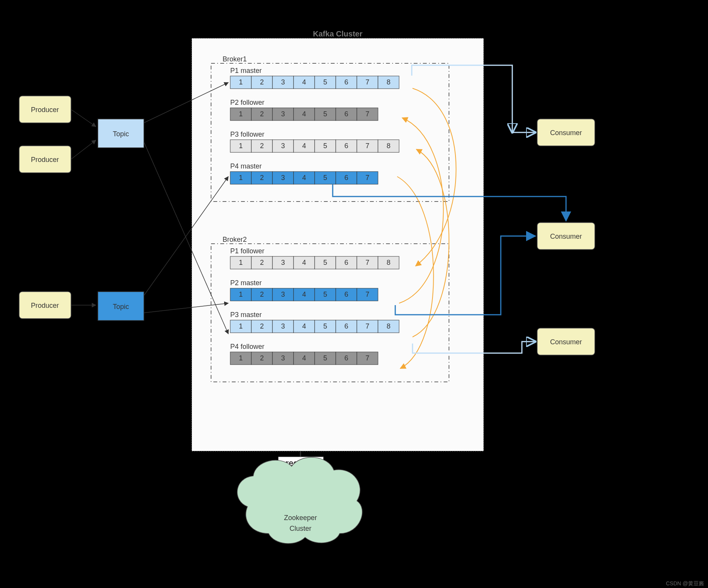 The height and width of the screenshot is (588, 708). I want to click on watermark: CSDN @黄豆酱, so click(685, 583).